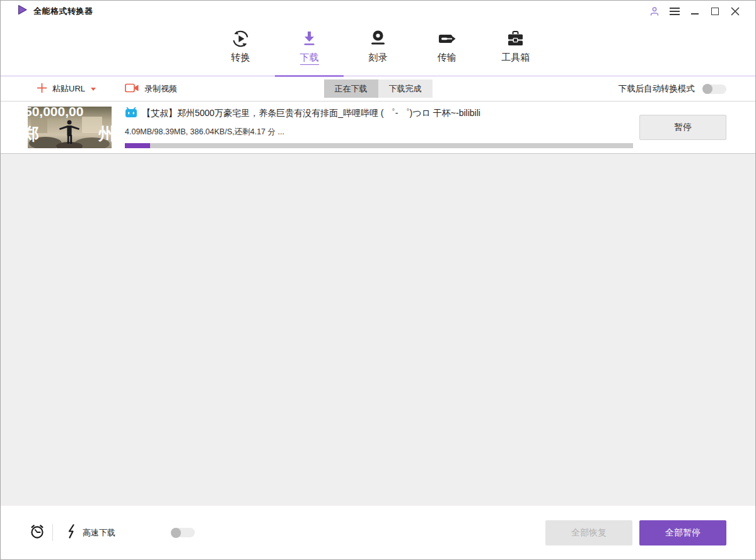  I want to click on download-title: 【艾叔】郑州5000万豪宅里，养条巨贵有没有排面_哔哩哔哩 ( ゜- ゜)つロ …, so click(311, 114).